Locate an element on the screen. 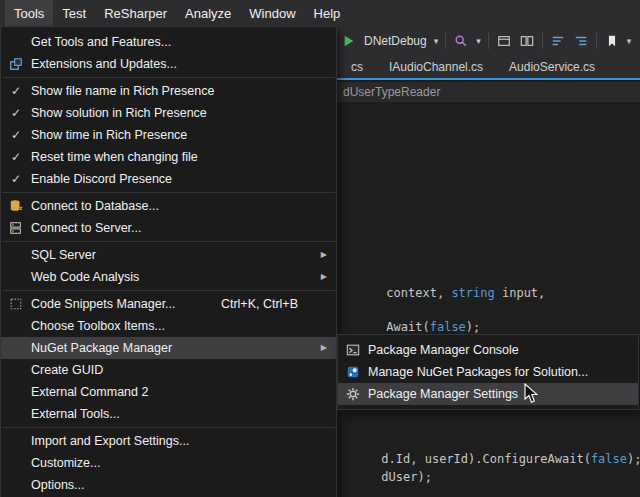 This screenshot has width=640, height=497. menu-bar: Tools Test ReSharper Analyze Window Help is located at coordinates (320, 13).